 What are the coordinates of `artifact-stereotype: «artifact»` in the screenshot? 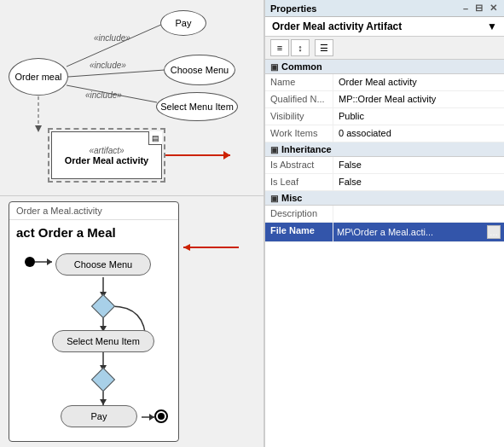 It's located at (106, 150).